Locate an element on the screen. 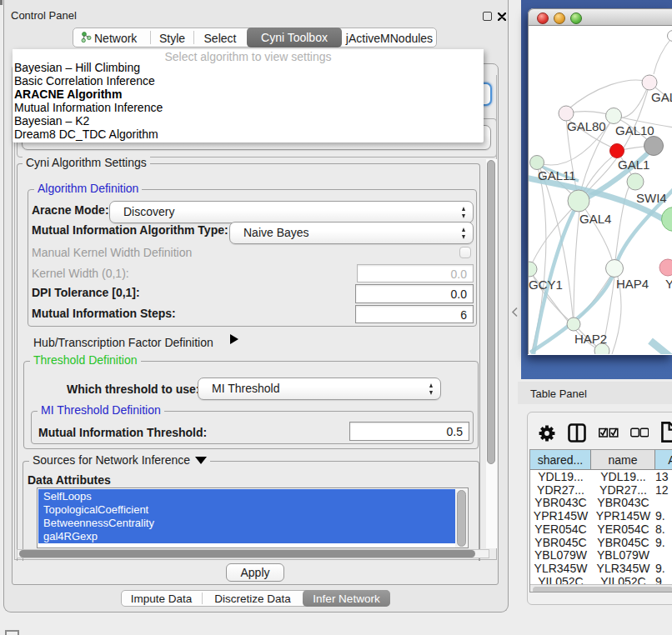 The image size is (672, 635). svg-text: GCY1 is located at coordinates (545, 285).